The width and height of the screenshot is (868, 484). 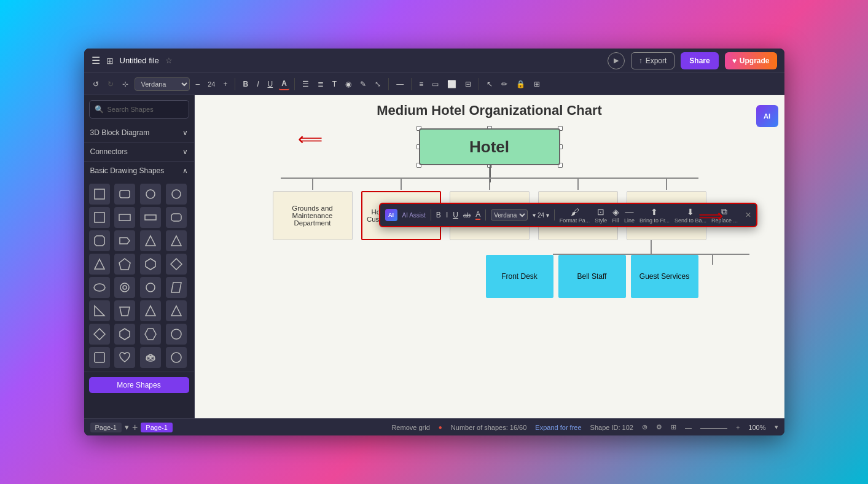 I want to click on pointer2-button: ↖, so click(x=490, y=84).